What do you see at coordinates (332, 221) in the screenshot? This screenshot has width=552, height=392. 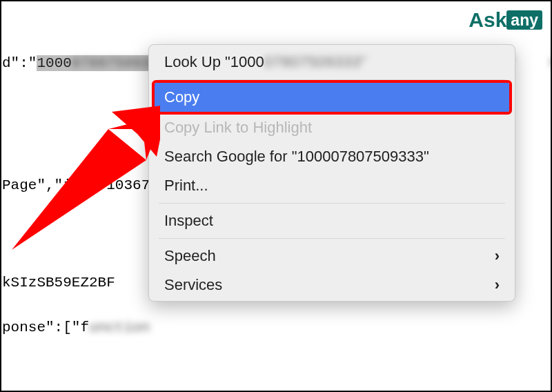 I see `menu-inspect: Inspect` at bounding box center [332, 221].